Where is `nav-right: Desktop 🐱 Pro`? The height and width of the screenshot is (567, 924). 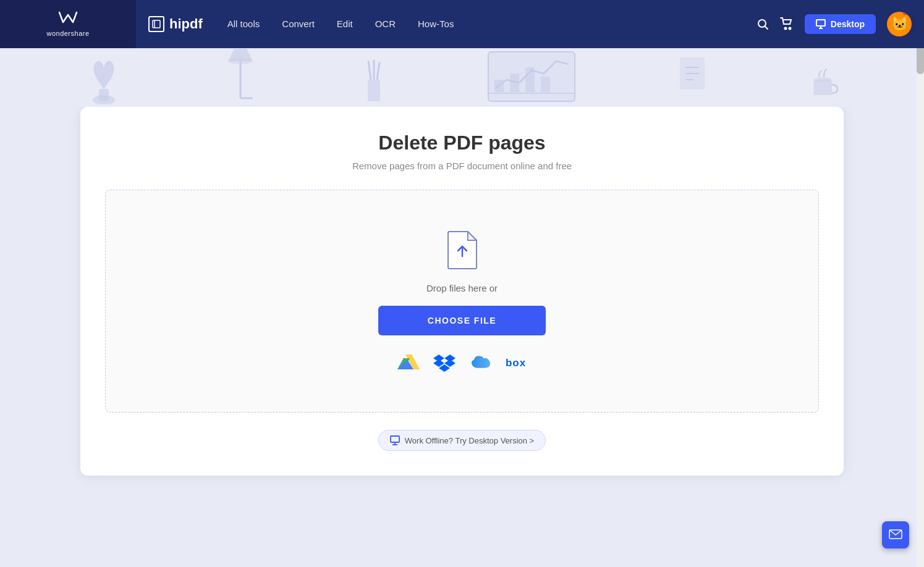
nav-right: Desktop 🐱 Pro is located at coordinates (841, 24).